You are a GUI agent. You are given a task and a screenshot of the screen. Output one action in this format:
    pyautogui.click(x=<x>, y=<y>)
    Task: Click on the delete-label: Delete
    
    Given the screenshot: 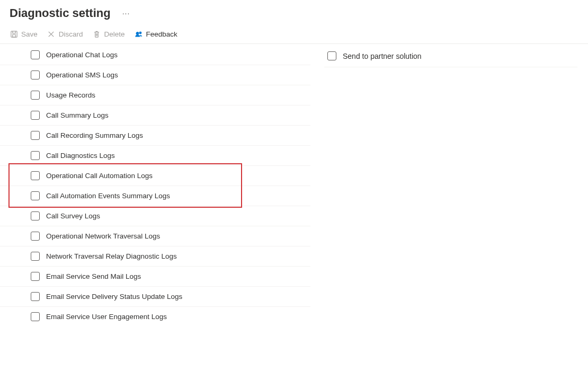 What is the action you would take?
    pyautogui.click(x=114, y=34)
    